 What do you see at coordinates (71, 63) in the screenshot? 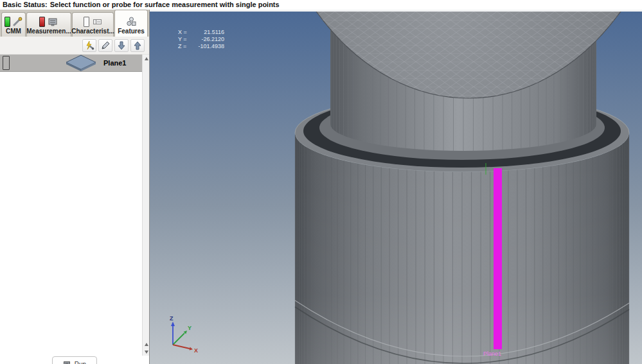
I see `feature-list-item-plane1: Plane1` at bounding box center [71, 63].